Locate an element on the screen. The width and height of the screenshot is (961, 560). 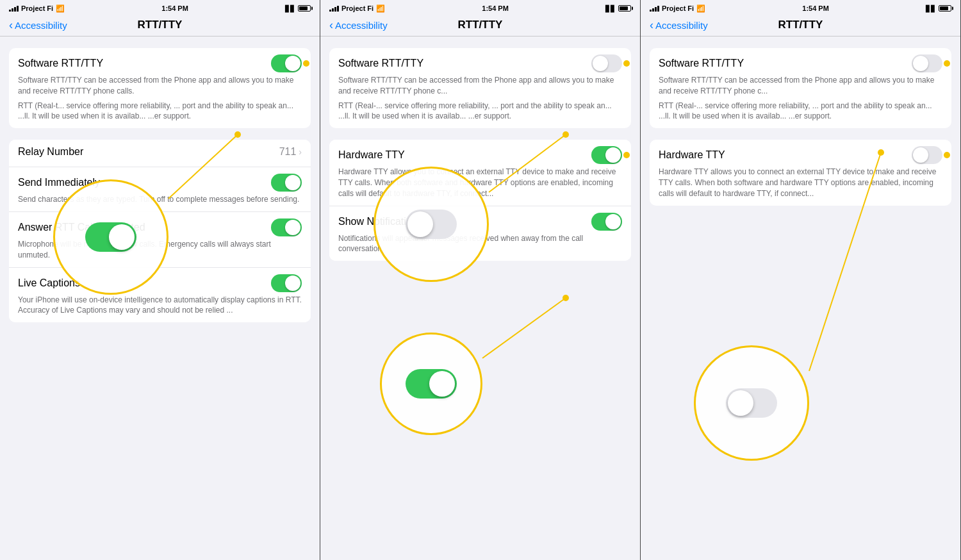
zoom-toggle-2-bottom is located at coordinates (431, 384).